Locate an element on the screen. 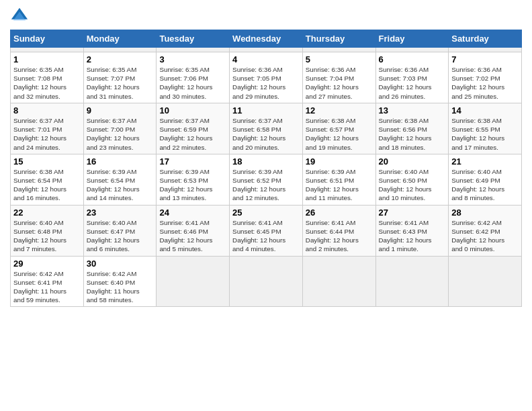 The width and height of the screenshot is (532, 411). day-info: Sunrise: 6:38 AM Sunset: 6:55 PM Dayligh… is located at coordinates (485, 134).